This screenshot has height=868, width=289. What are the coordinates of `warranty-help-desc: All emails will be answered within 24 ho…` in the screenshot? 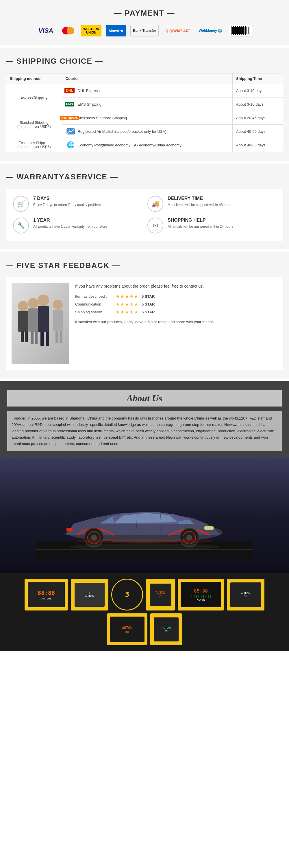 It's located at (201, 226).